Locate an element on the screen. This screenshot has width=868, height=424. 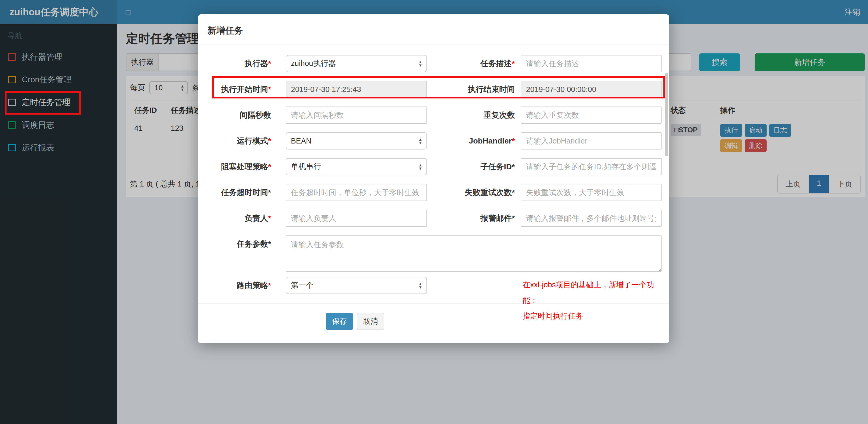
run-mode-select-value: BEAN is located at coordinates (301, 141).